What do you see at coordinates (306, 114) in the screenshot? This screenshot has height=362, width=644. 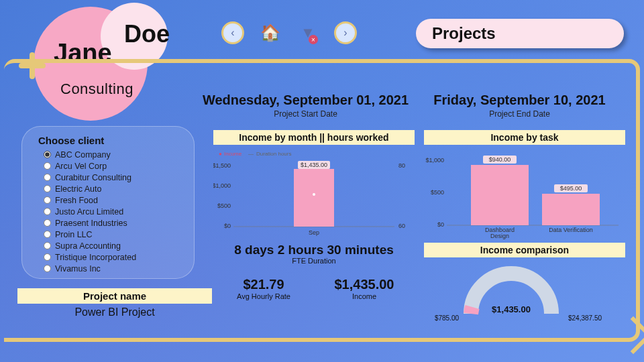 I see `start-date-label: Project Start Date` at bounding box center [306, 114].